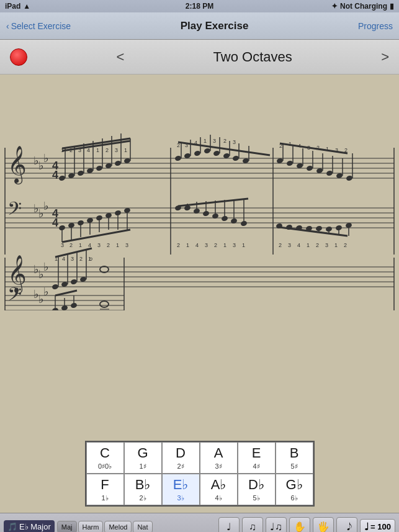 This screenshot has height=532, width=399. Describe the element at coordinates (294, 467) in the screenshot. I see `key-sub-b: 5♯` at that location.